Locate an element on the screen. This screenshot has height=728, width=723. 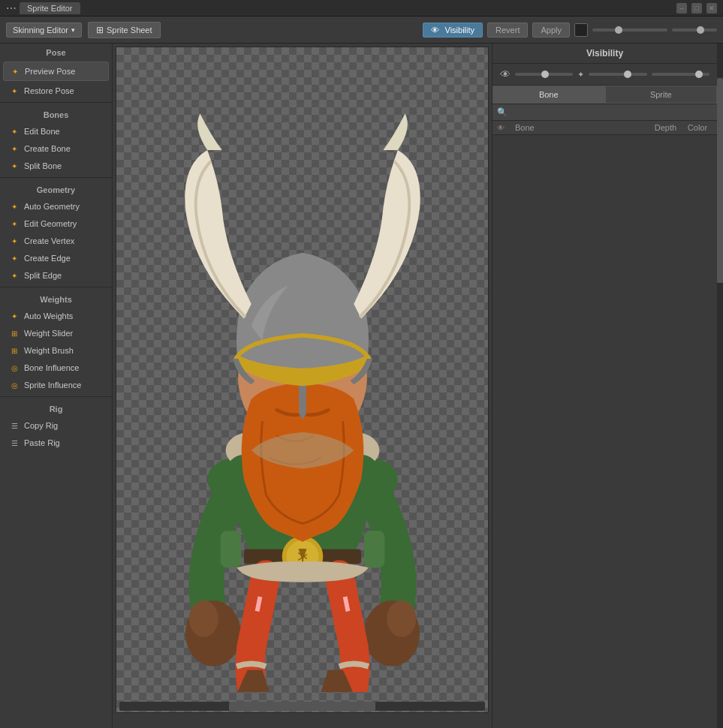
weight-brush-button: ⊞ Weight Brush is located at coordinates (56, 350).